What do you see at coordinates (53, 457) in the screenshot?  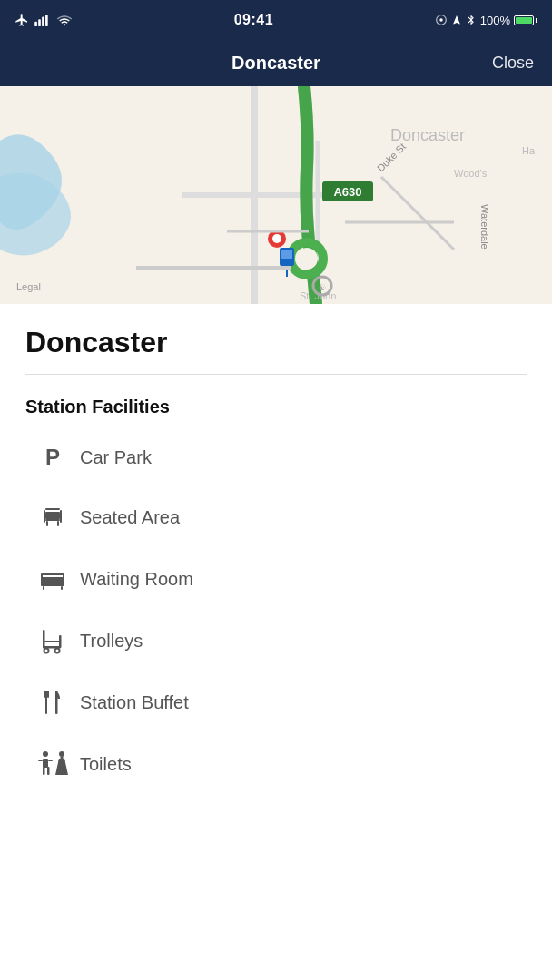 I see `car-park-icon: P` at bounding box center [53, 457].